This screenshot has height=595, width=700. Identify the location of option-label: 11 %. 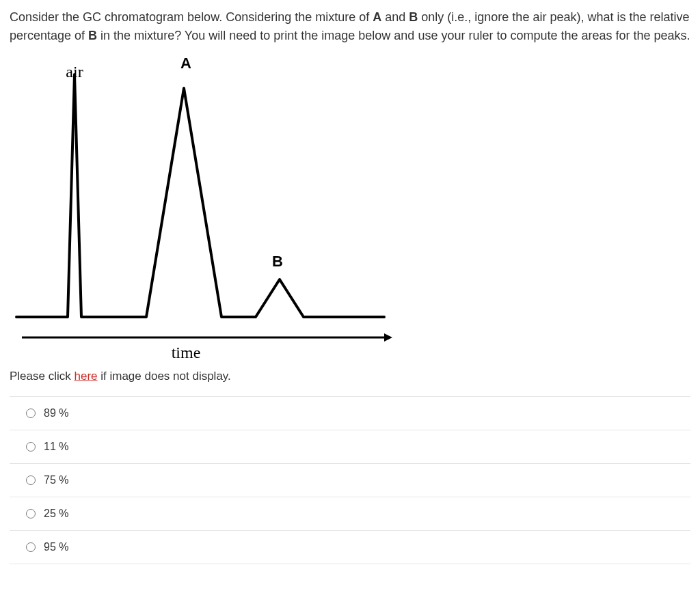
(366, 447).